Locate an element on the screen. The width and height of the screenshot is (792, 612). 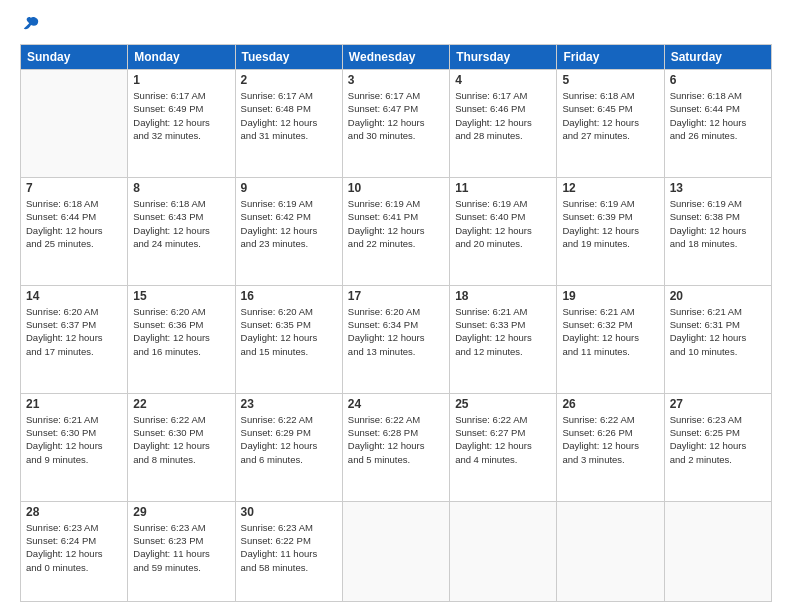
day-number: 23 is located at coordinates (289, 404).